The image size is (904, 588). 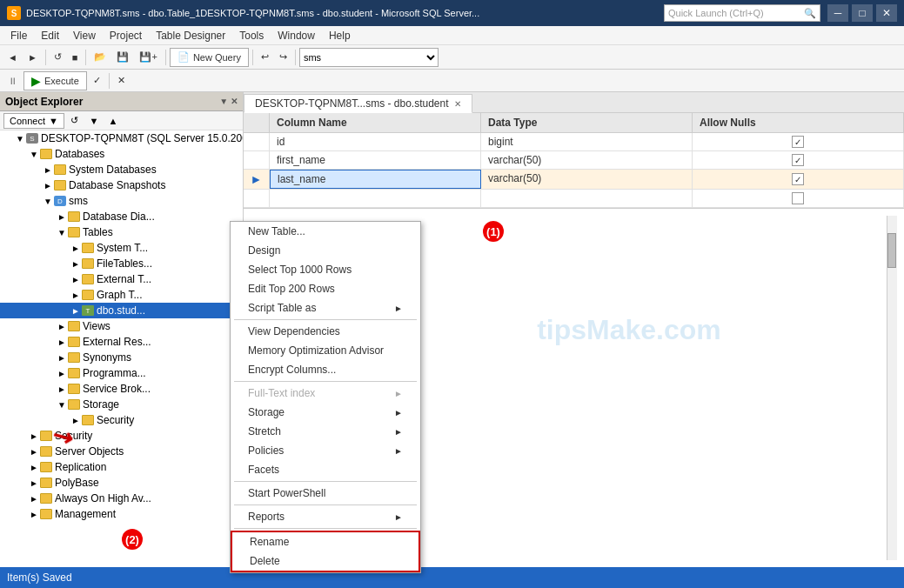 What do you see at coordinates (122, 436) in the screenshot?
I see `tree-security: ► Security` at bounding box center [122, 436].